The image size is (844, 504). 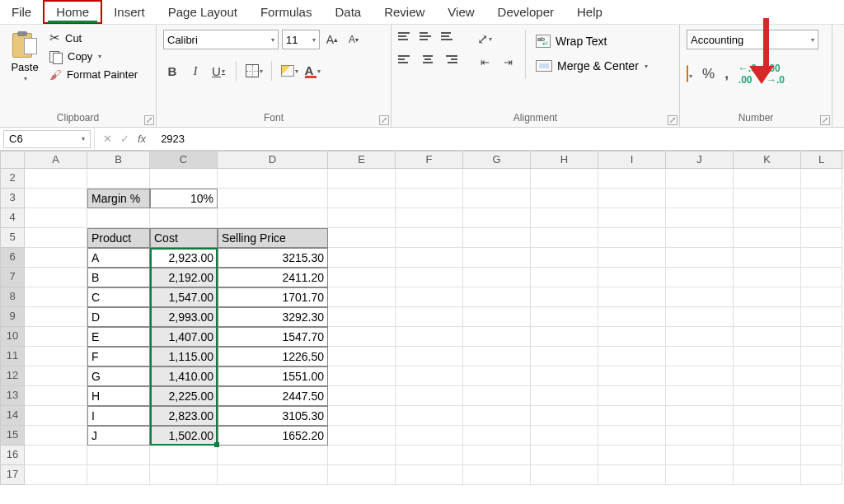 I want to click on cell: 3215.30, so click(x=273, y=258).